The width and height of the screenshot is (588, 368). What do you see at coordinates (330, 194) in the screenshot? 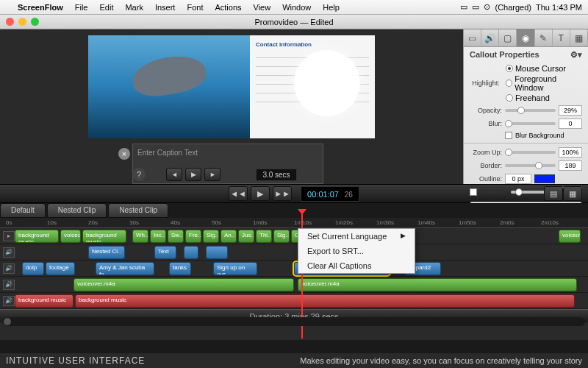
I see `timecode: 00:01:07 26` at bounding box center [330, 194].